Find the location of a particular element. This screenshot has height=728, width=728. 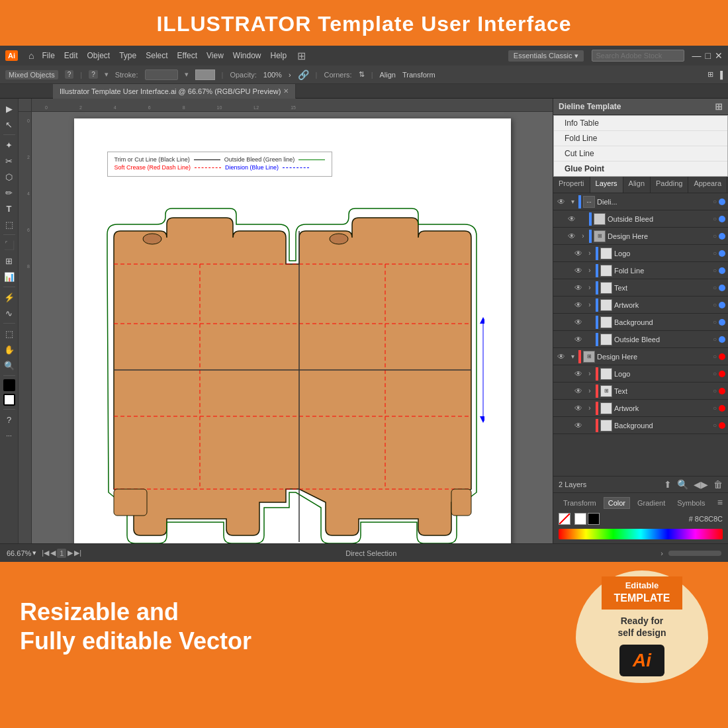

scissors-tool: ✂ is located at coordinates (9, 161).